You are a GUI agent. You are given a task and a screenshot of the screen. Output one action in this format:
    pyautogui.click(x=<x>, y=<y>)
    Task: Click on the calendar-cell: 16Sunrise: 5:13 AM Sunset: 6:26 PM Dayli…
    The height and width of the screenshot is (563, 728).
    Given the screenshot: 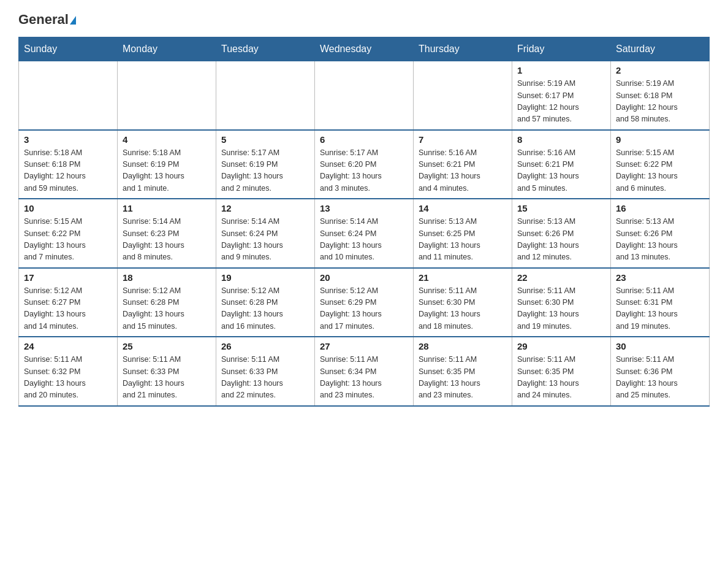 What is the action you would take?
    pyautogui.click(x=661, y=233)
    